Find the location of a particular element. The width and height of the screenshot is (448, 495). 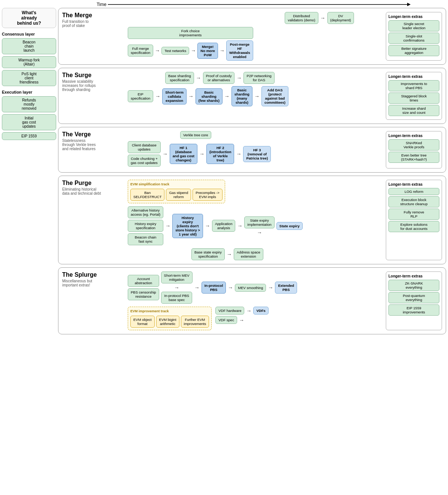

precompiles-node: Precompiles -> EVM impls is located at coordinates (208, 195).